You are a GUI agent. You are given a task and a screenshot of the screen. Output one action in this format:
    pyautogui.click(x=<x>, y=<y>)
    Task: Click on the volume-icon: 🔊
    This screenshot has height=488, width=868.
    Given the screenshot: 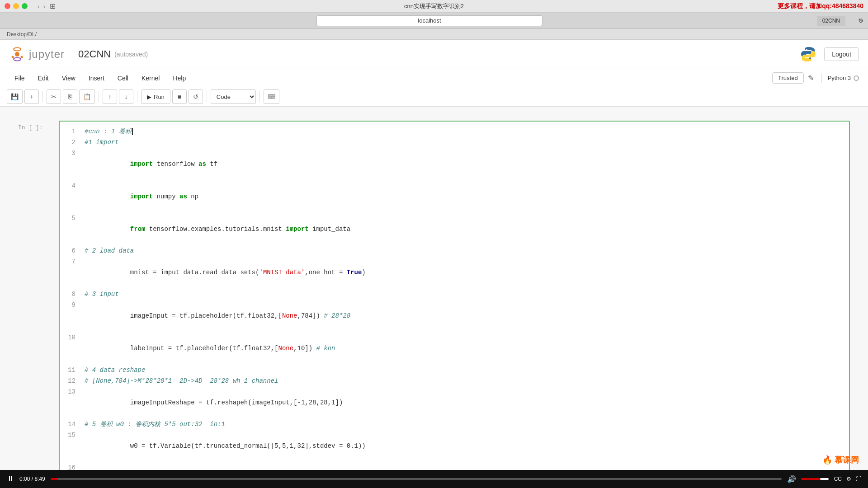 What is the action you would take?
    pyautogui.click(x=792, y=479)
    